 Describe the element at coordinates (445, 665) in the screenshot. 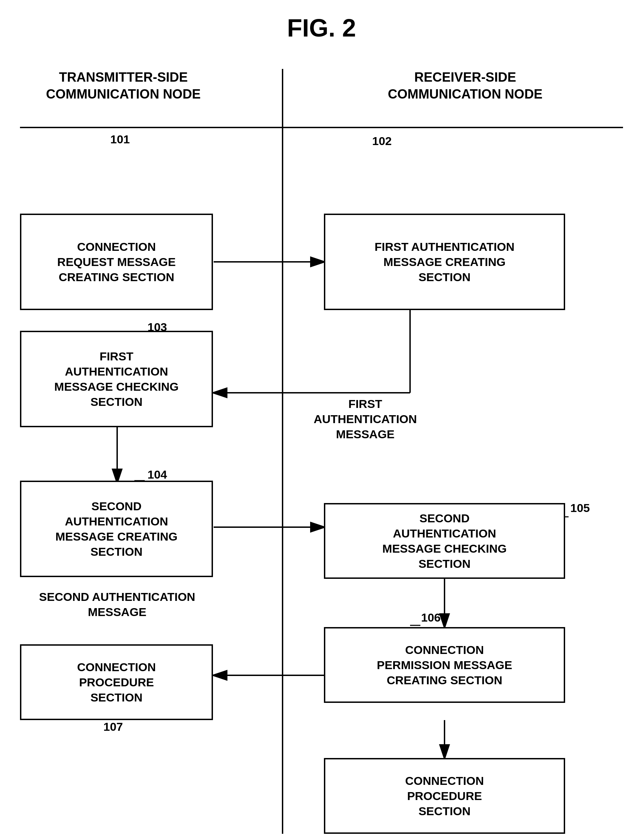

I see `box-106: CONNECTION PERMISSION MESSAGE CREATING S…` at that location.